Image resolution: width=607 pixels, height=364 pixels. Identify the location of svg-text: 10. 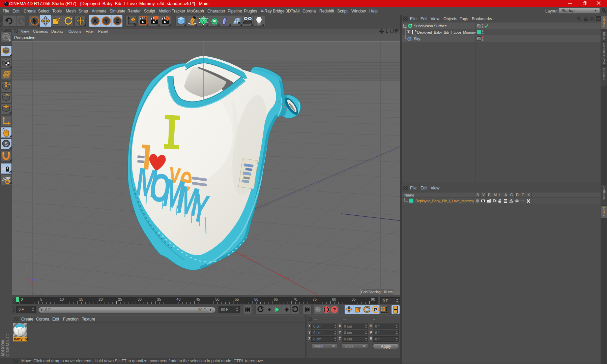
(62, 299).